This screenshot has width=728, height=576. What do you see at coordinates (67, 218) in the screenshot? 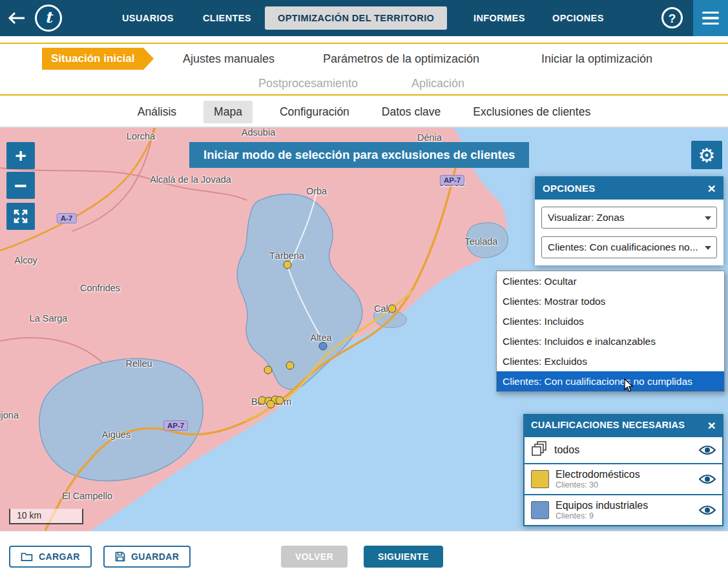
I see `road-shield: A-7` at bounding box center [67, 218].